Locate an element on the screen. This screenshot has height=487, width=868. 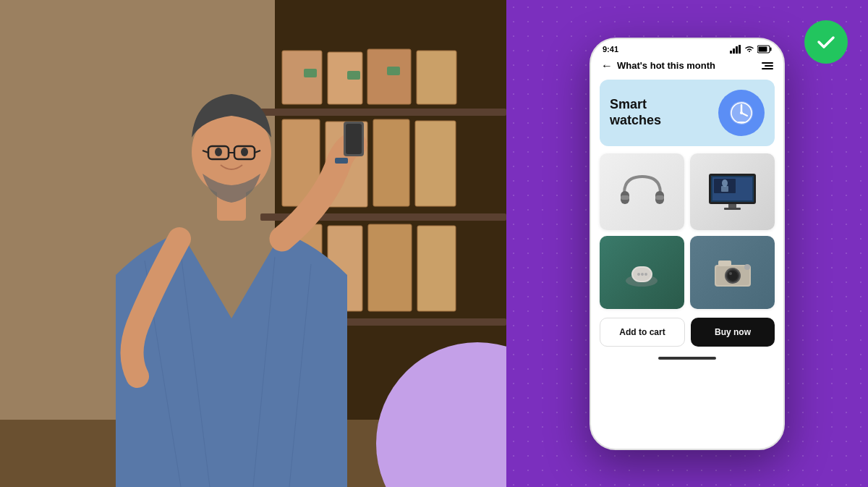
products-grid: Headphones $100 onwards is located at coordinates (687, 232).